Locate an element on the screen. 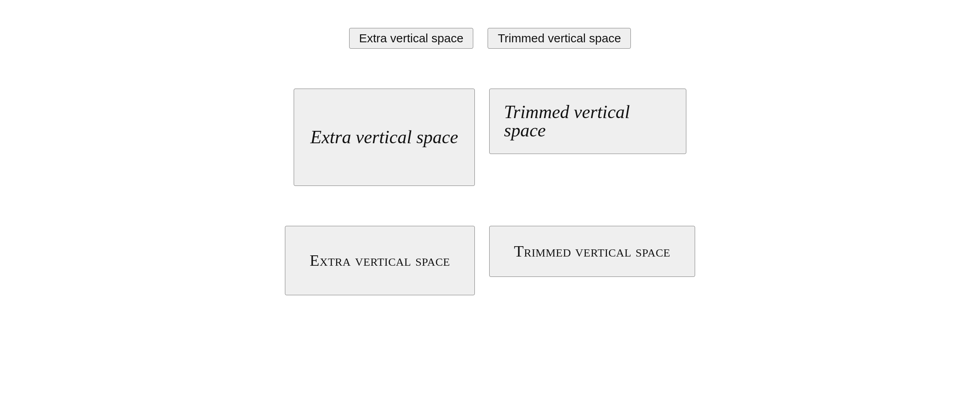  label-extra-system: Extra vertical space is located at coordinates (411, 38).